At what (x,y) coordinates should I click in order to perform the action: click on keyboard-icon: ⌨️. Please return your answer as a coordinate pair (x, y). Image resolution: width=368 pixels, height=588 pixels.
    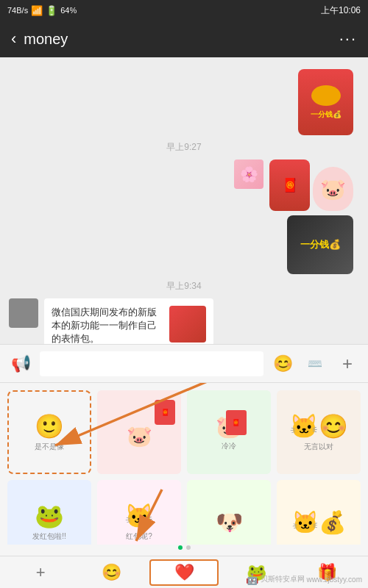
    Looking at the image, I should click on (315, 363).